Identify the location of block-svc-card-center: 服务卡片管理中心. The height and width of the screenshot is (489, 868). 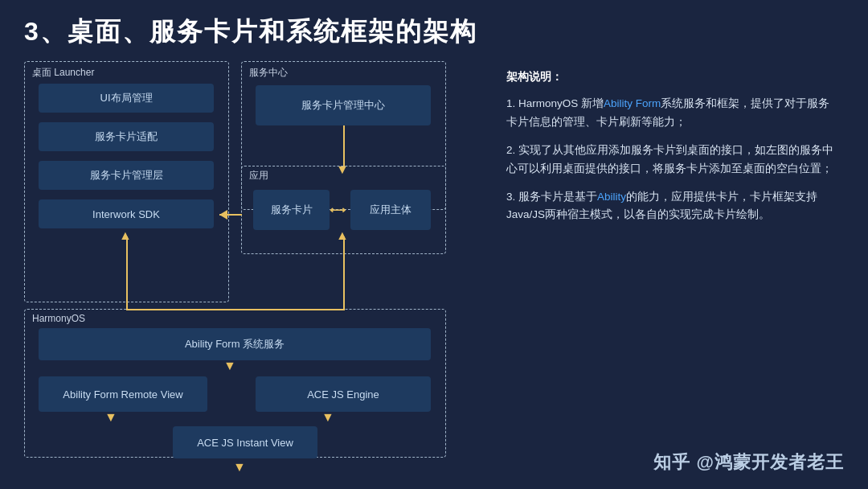
(343, 105).